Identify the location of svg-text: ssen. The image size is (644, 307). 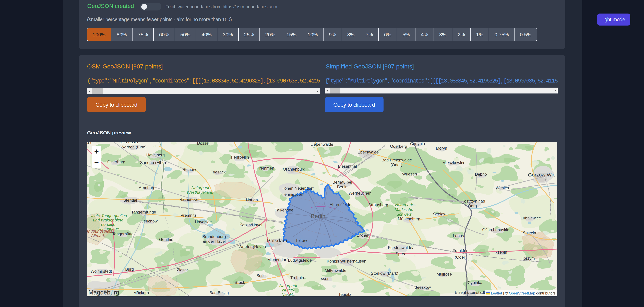
(325, 278).